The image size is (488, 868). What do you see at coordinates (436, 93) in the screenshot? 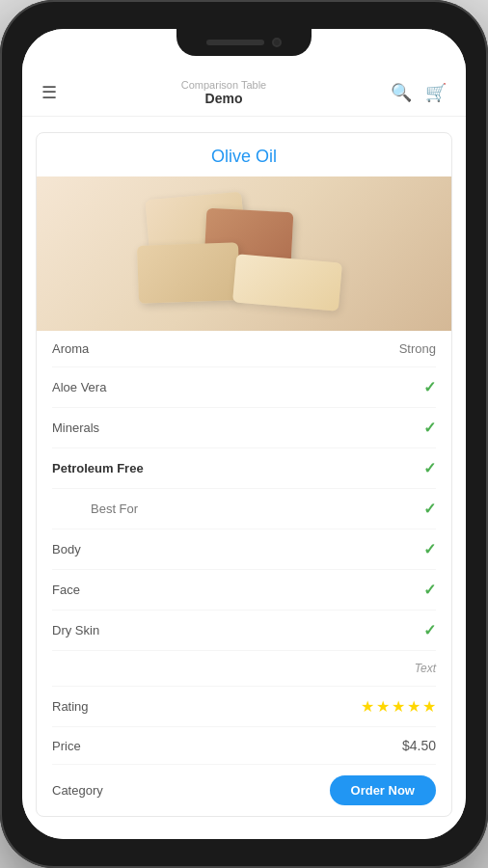
I see `cart-icon: 🛒` at bounding box center [436, 93].